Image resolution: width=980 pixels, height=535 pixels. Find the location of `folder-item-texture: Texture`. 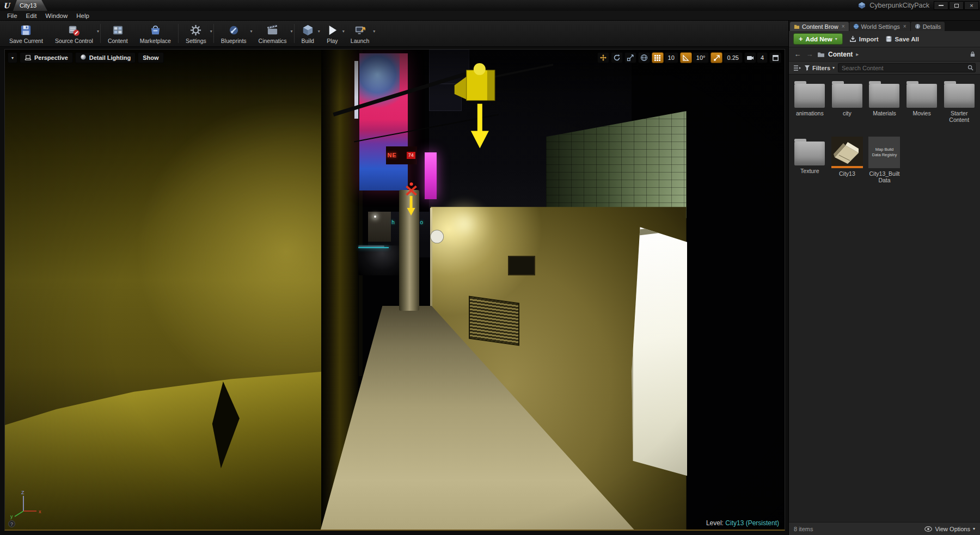

folder-item-texture: Texture is located at coordinates (810, 164).